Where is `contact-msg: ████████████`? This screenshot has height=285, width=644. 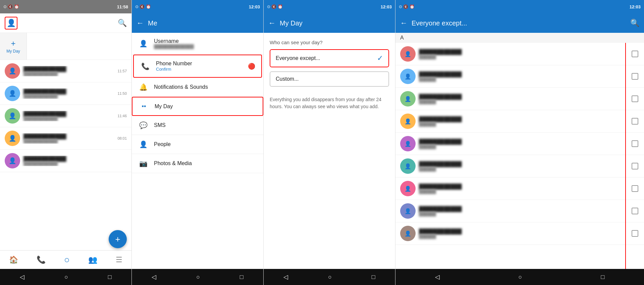
contact-msg: ████████████ is located at coordinates (69, 74).